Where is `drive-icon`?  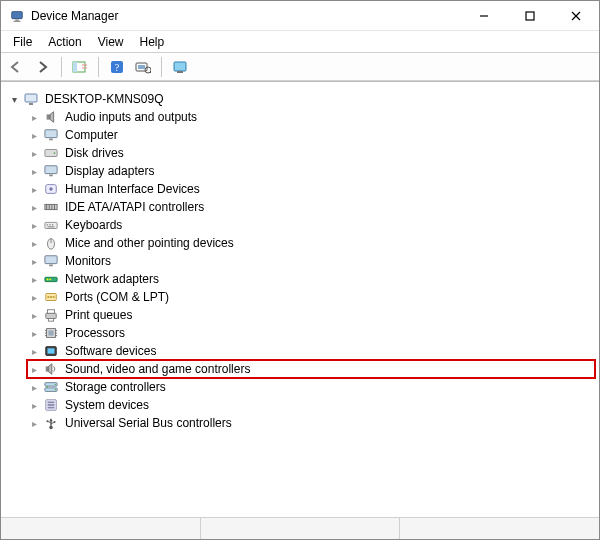 drive-icon is located at coordinates (51, 153).